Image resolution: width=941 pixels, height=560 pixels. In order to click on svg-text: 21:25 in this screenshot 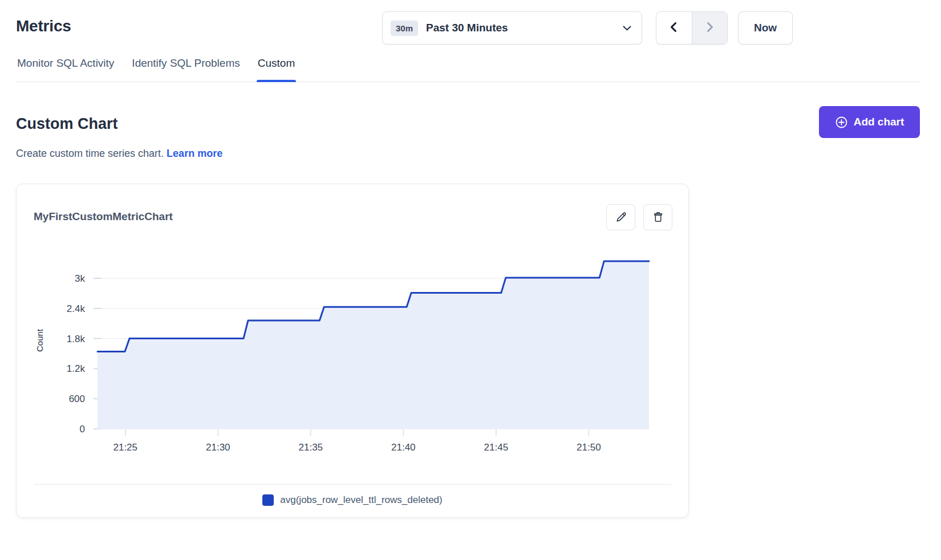, I will do `click(125, 447)`.